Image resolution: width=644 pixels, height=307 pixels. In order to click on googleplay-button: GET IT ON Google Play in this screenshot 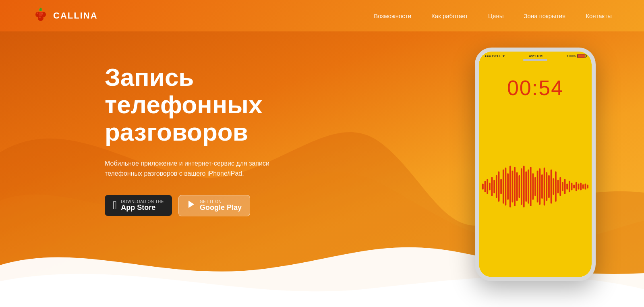, I will do `click(214, 205)`.